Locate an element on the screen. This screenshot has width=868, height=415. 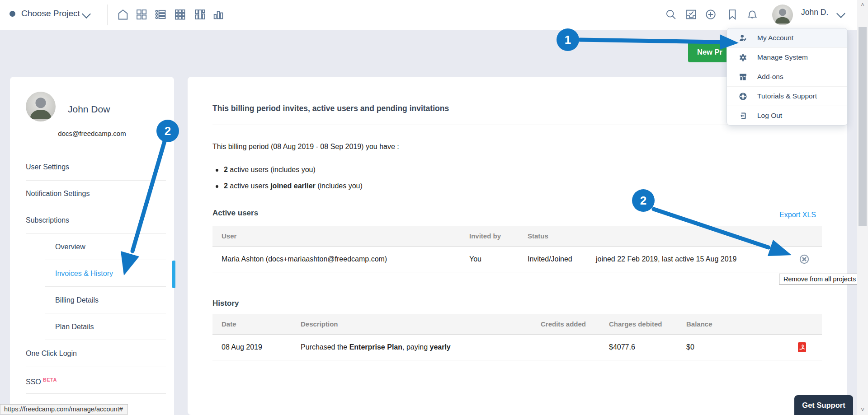
active-users-title: Active users is located at coordinates (235, 213).